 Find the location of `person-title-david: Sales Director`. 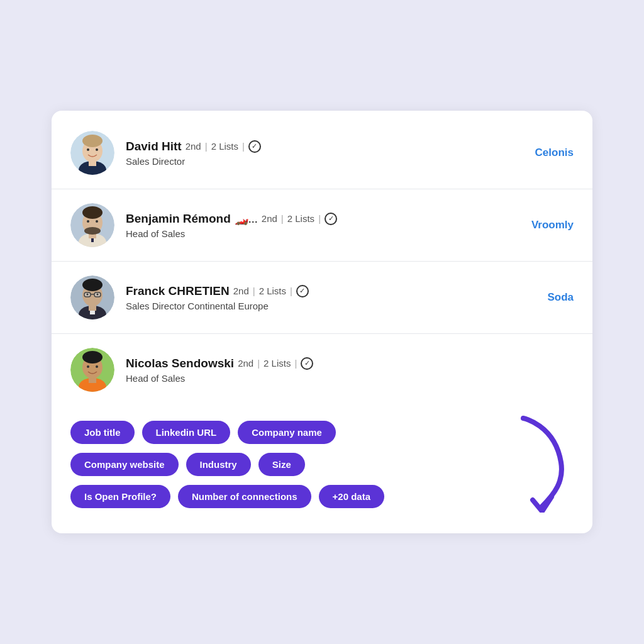

person-title-david: Sales Director is located at coordinates (318, 161).